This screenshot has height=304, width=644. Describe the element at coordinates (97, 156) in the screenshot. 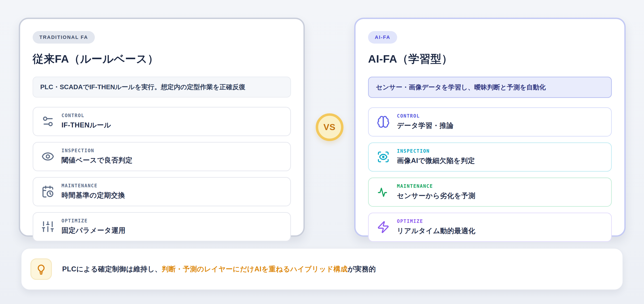

I see `row-text: INSPECTION 閾値ベースで良否判定` at that location.